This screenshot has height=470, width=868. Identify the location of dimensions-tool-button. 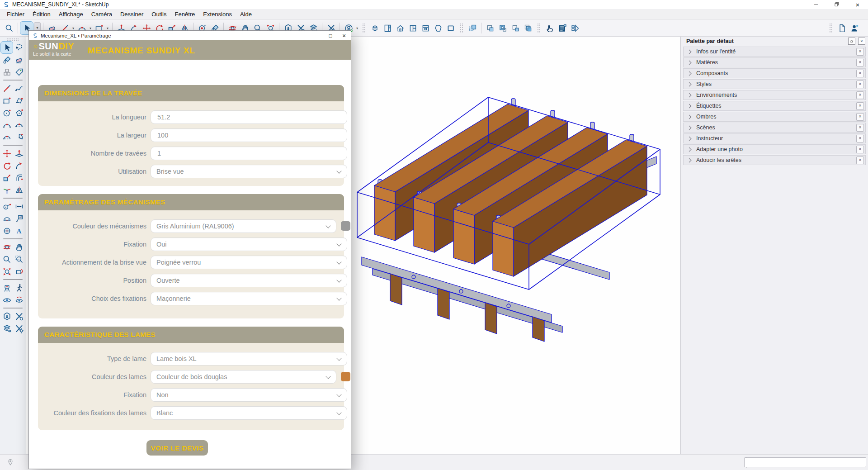
(19, 206).